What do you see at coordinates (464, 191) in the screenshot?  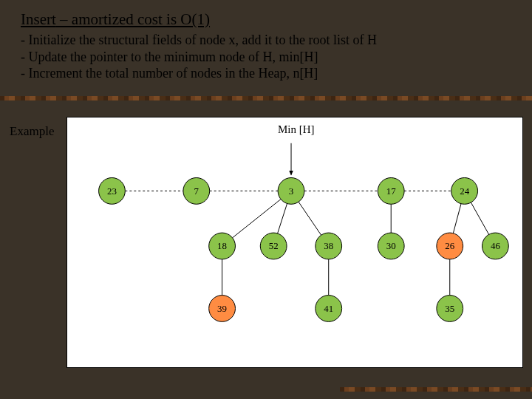 I see `heap-node-label: 24` at bounding box center [464, 191].